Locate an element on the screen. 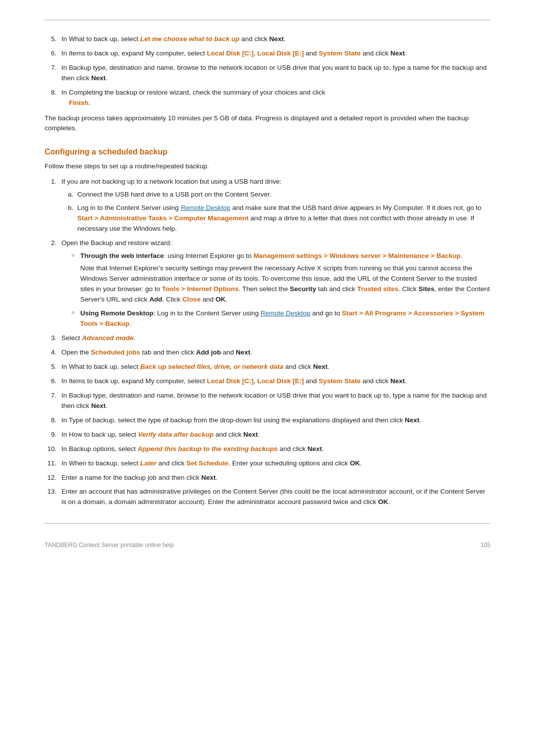 The height and width of the screenshot is (756, 535). web-colon: : using Internet Explorer go to is located at coordinates (209, 255).